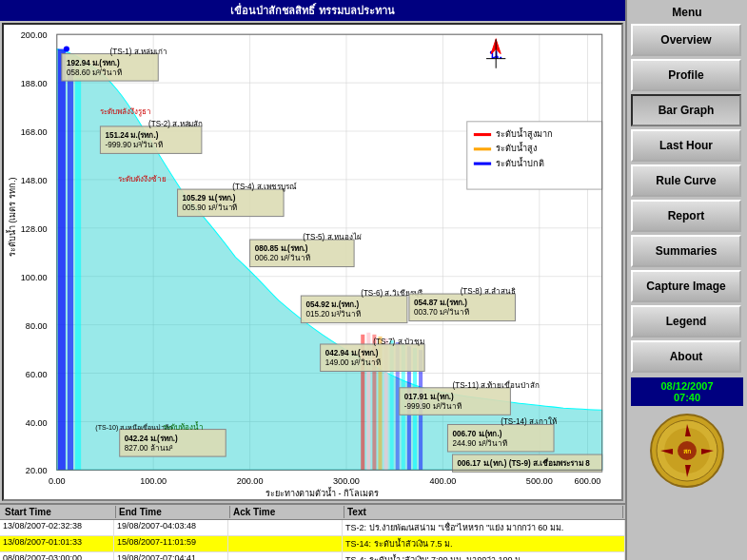 This screenshot has height=560, width=747. What do you see at coordinates (139, 51) in the screenshot?
I see `svg-text: (TS-1) ส.หล่มเก่า` at bounding box center [139, 51].